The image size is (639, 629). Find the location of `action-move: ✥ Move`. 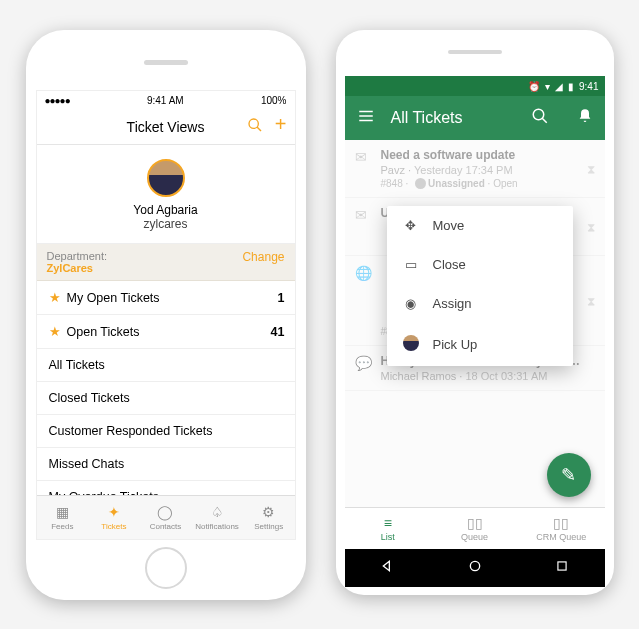

action-move: ✥ Move is located at coordinates (480, 226).